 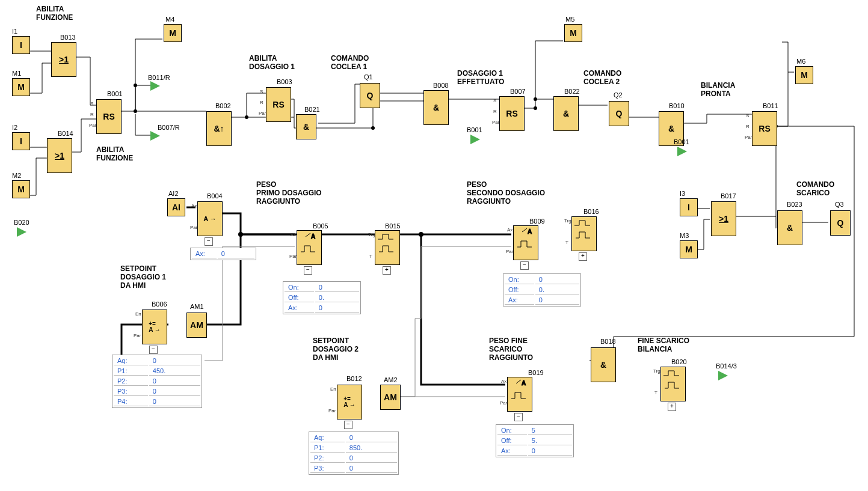 What do you see at coordinates (176, 207) in the screenshot?
I see `block-ai2: AI` at bounding box center [176, 207].